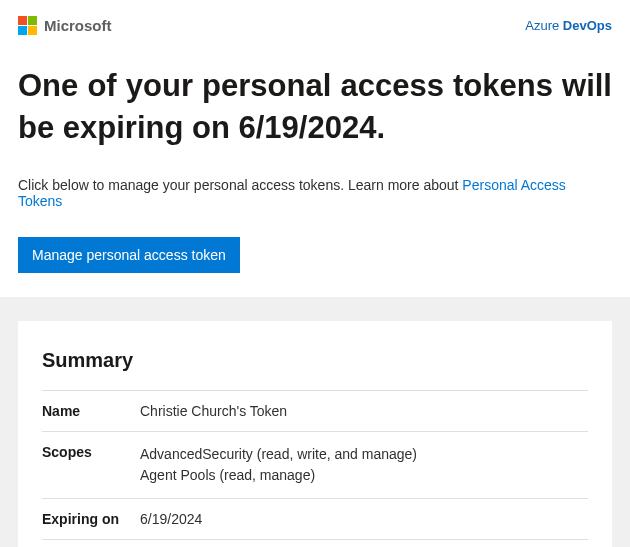  What do you see at coordinates (315, 26) in the screenshot?
I see `header-row: Microsoft Azure DevOps` at bounding box center [315, 26].